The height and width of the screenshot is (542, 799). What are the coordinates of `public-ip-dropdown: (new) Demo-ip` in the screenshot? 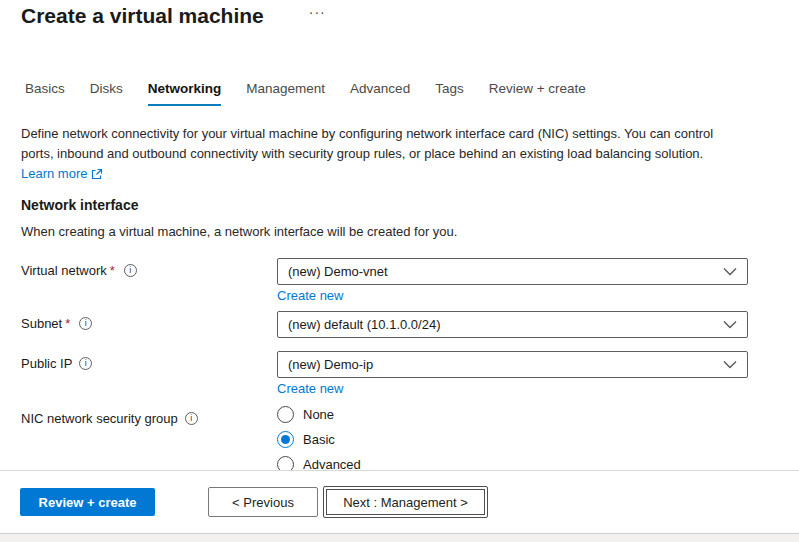 It's located at (512, 364).